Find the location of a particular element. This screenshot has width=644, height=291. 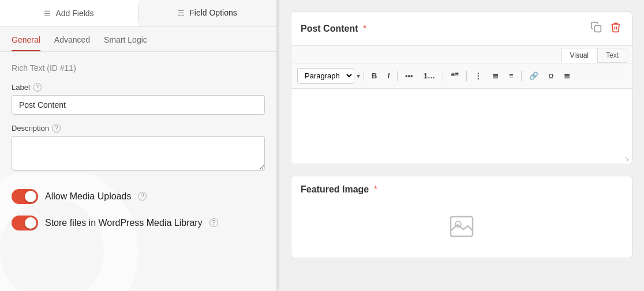

paragraph-select: Paragraph is located at coordinates (325, 76).